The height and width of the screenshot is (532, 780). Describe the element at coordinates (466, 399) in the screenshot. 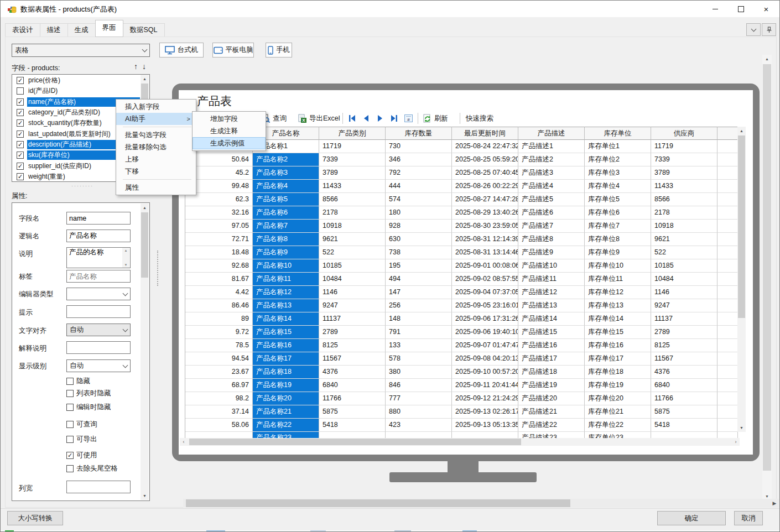

I see `table-row: 98.2产品名称20117667772025-09-12 21:24:29产品描…` at that location.